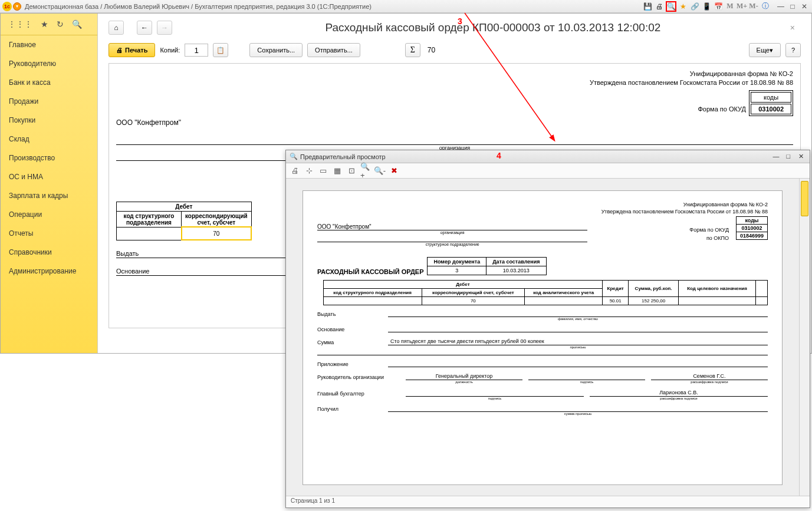 The height and width of the screenshot is (511, 812). Describe the element at coordinates (337, 171) in the screenshot. I see `pw-pages-icon: ▦` at that location.